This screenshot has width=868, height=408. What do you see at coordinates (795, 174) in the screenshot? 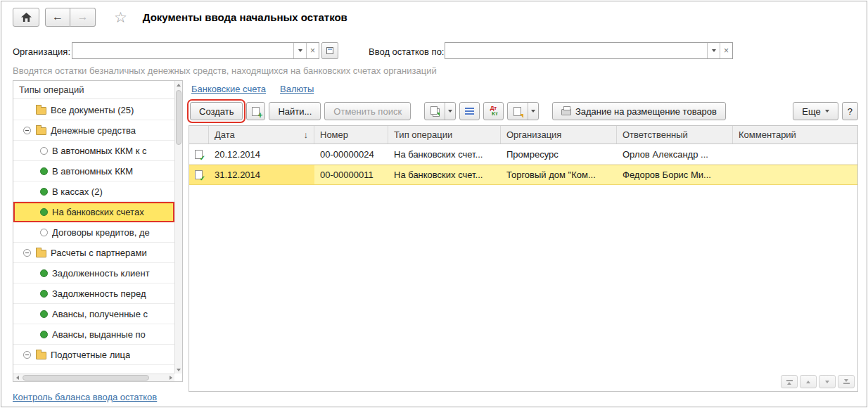
I see `comment-cell` at bounding box center [795, 174].